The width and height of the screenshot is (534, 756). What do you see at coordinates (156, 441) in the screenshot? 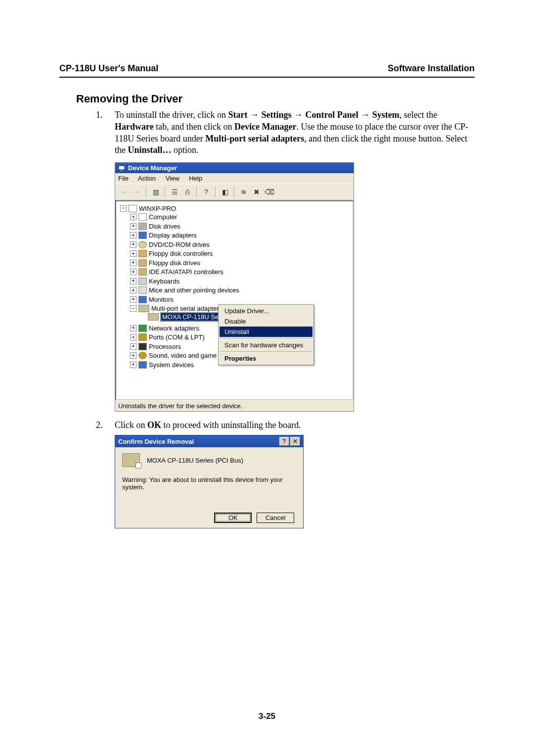
I see `confirm-title: Confirm Device Removal` at bounding box center [156, 441].